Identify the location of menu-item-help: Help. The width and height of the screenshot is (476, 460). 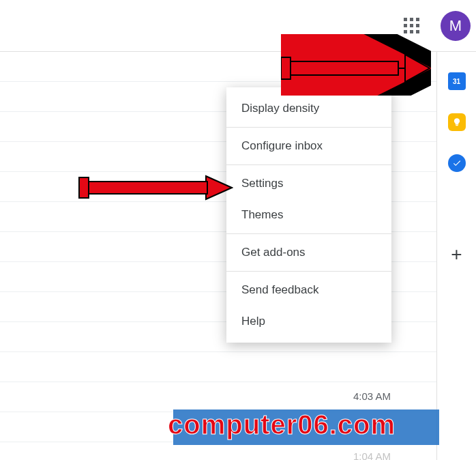
(309, 321).